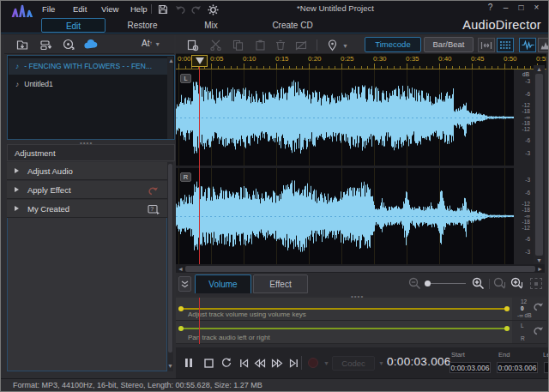 The image size is (549, 392). Describe the element at coordinates (486, 45) in the screenshot. I see `shuttle-toggle` at that location.